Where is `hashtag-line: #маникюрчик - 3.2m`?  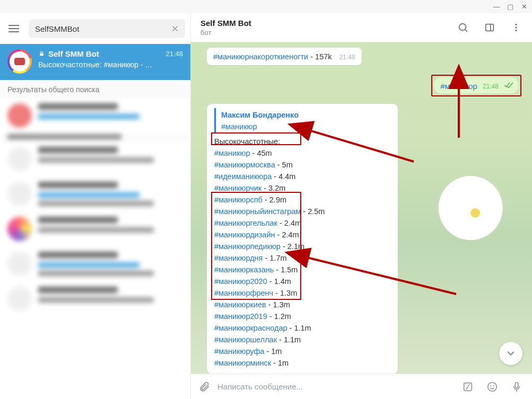
hashtag-line: #маникюрчик - 3.2m is located at coordinates (302, 188).